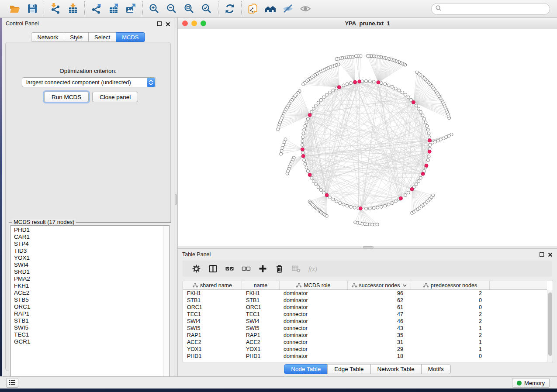  What do you see at coordinates (365, 293) in the screenshot?
I see `table-row: FKH1FKH1dominator962` at bounding box center [365, 293].